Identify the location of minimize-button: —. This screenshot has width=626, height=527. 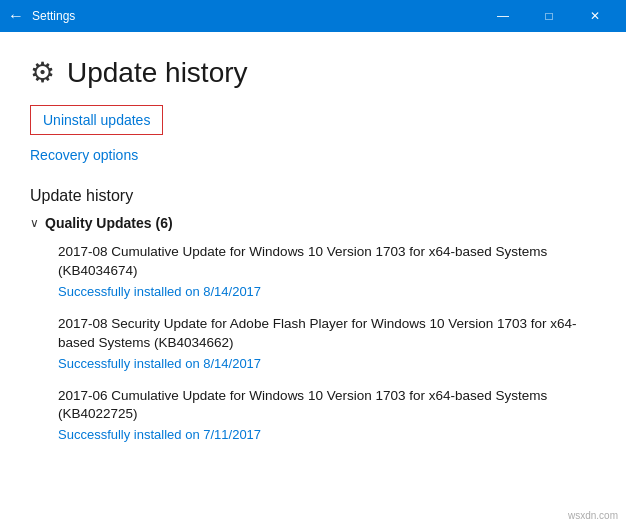
(503, 16).